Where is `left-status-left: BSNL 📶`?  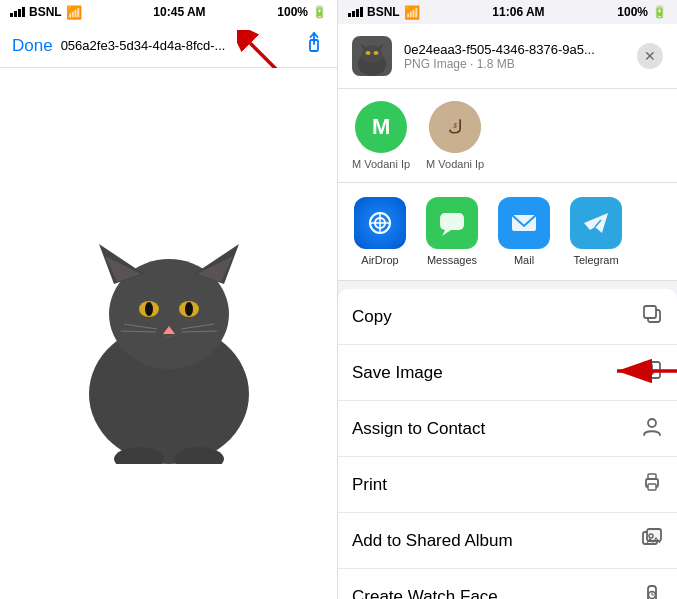 left-status-left: BSNL 📶 is located at coordinates (46, 12).